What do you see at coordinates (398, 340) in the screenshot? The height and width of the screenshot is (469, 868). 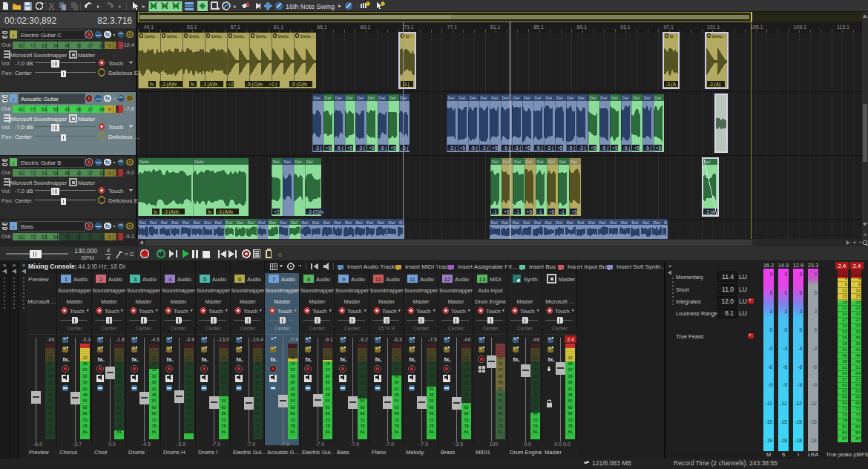 I see `svg-text: -6.3` at bounding box center [398, 340].